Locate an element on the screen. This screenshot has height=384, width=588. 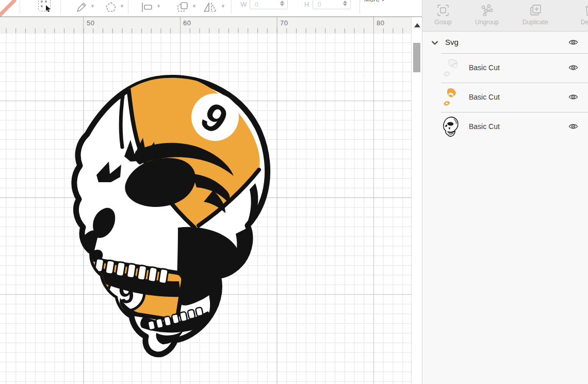
layer-row-white-pieces: Basic Cut is located at coordinates (505, 68).